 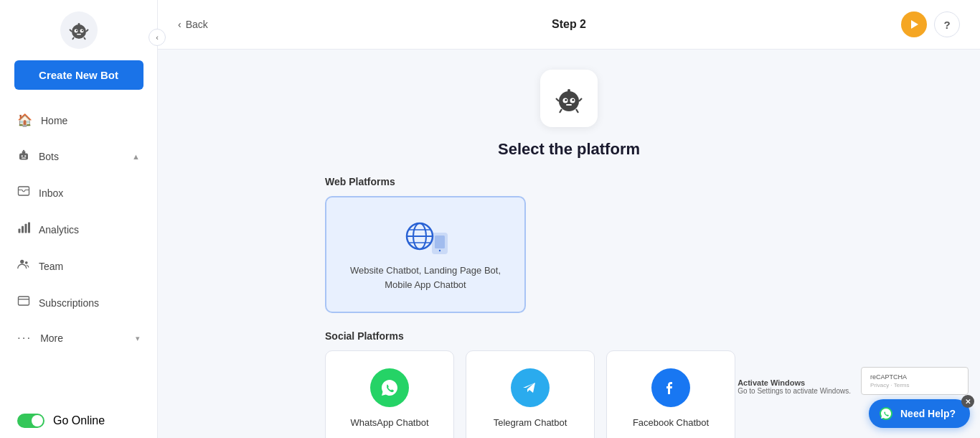 What do you see at coordinates (138, 339) in the screenshot?
I see `more-chevron-icon: ▾` at bounding box center [138, 339].